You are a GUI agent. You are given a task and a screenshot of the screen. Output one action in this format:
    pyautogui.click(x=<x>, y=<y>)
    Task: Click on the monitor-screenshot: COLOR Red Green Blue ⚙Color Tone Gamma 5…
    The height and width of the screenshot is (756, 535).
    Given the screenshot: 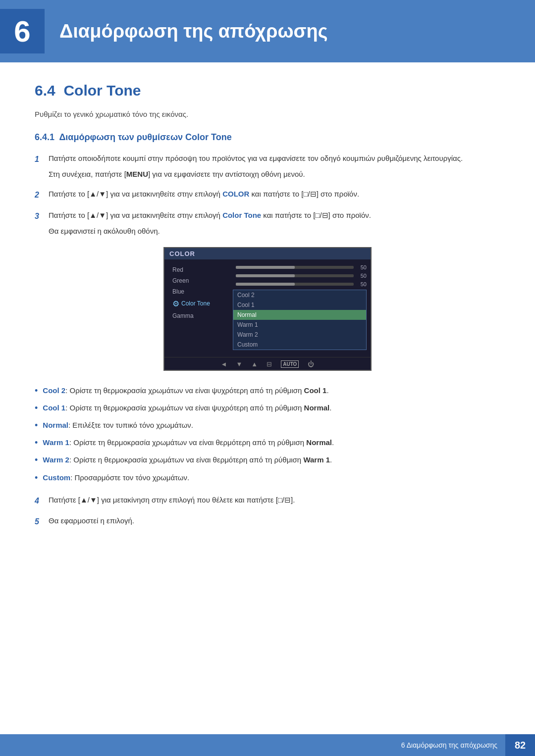 What is the action you would take?
    pyautogui.click(x=268, y=309)
    